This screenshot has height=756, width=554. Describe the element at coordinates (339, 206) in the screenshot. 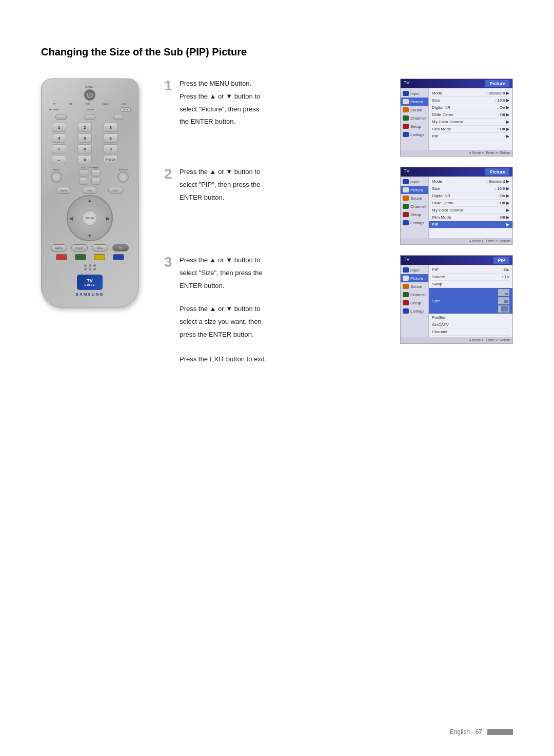

I see `step-2-block: 2 Press the ▲ or ▼ button to select "PIP…` at that location.